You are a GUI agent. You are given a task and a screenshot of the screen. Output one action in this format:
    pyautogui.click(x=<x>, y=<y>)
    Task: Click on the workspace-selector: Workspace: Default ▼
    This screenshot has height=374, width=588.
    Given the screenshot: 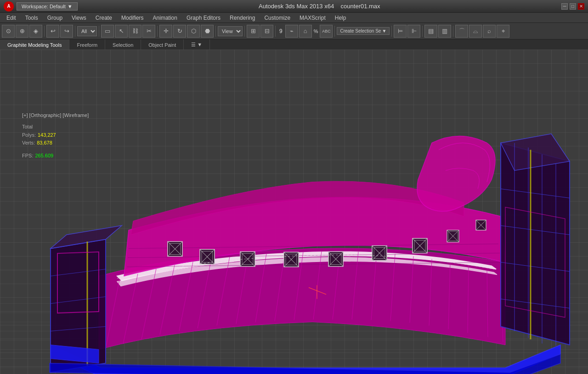 What is the action you would take?
    pyautogui.click(x=47, y=6)
    